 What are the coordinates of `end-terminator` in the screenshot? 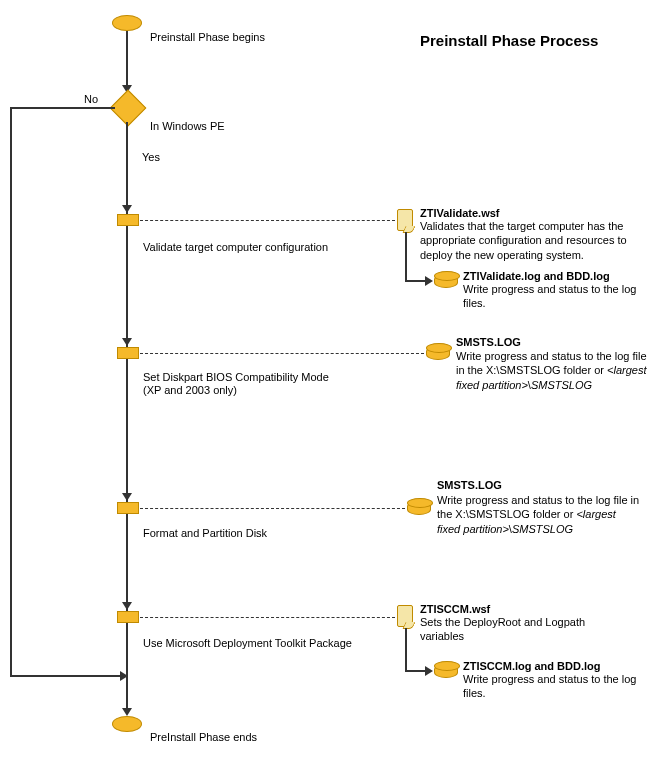 It's located at (127, 724).